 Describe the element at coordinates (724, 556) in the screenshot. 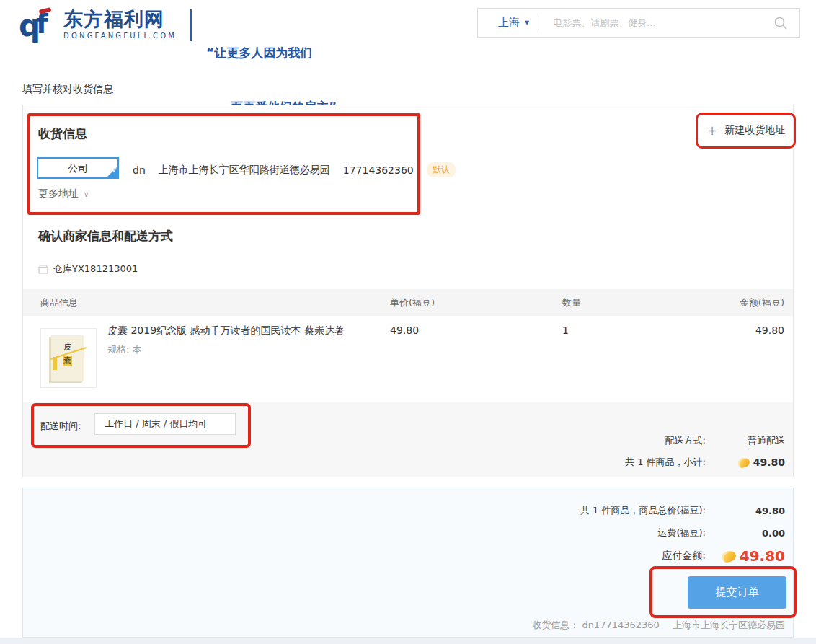

I see `payable-row: 应付金额: 49.80` at that location.